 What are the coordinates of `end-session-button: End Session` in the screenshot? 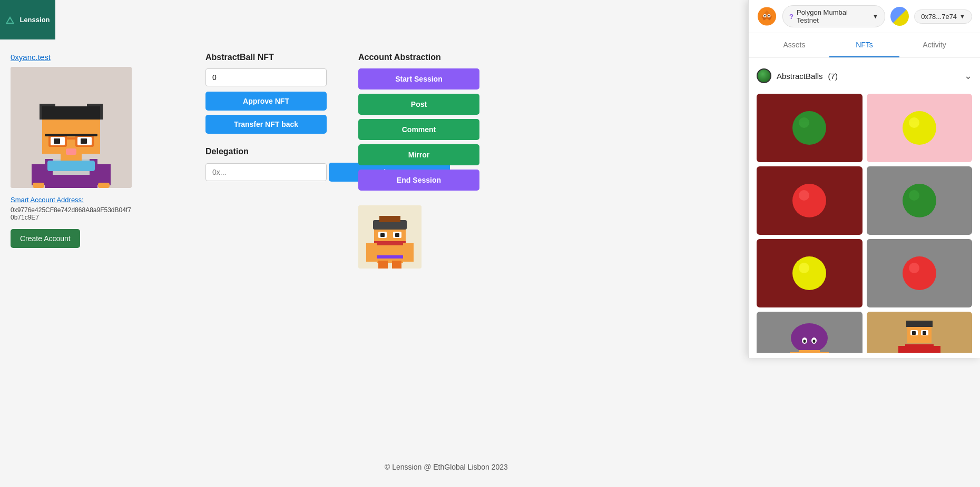 It's located at (419, 180).